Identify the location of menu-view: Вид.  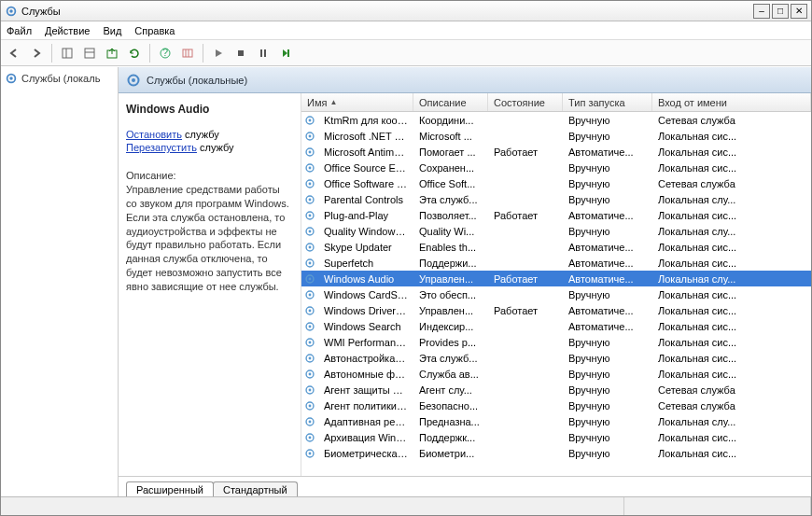
(112, 31).